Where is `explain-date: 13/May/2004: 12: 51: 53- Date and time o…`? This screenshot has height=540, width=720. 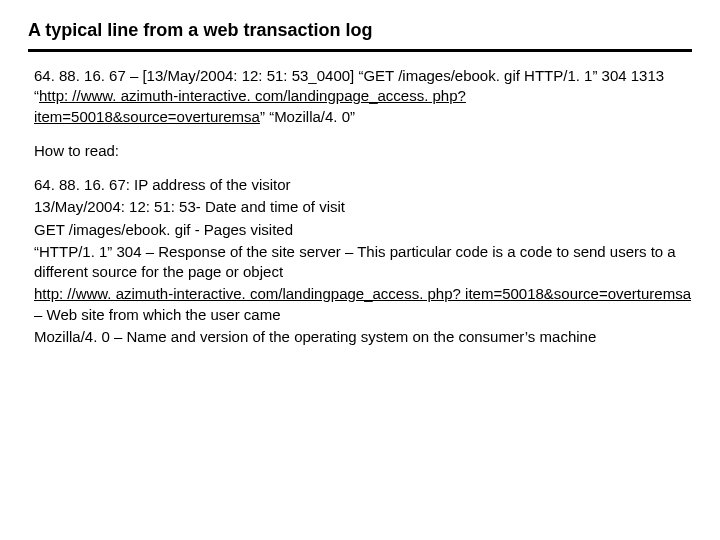 explain-date: 13/May/2004: 12: 51: 53- Date and time o… is located at coordinates (363, 207).